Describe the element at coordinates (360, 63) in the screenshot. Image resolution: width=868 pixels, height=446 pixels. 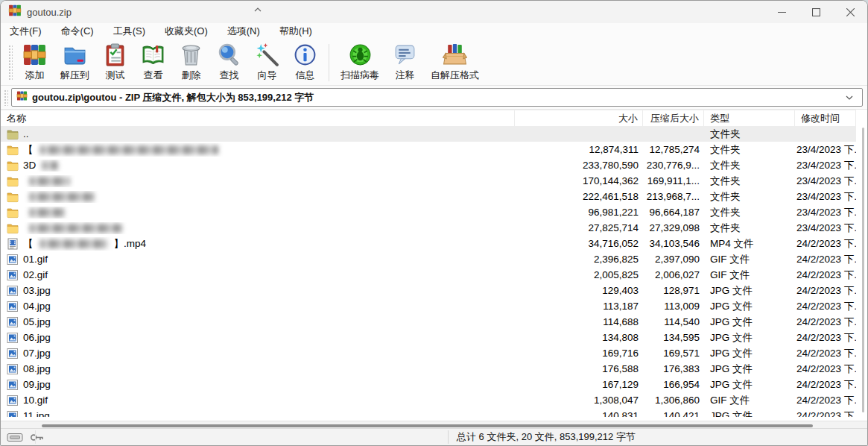
I see `toolbar-button-virus-scan: 扫描病毒` at that location.